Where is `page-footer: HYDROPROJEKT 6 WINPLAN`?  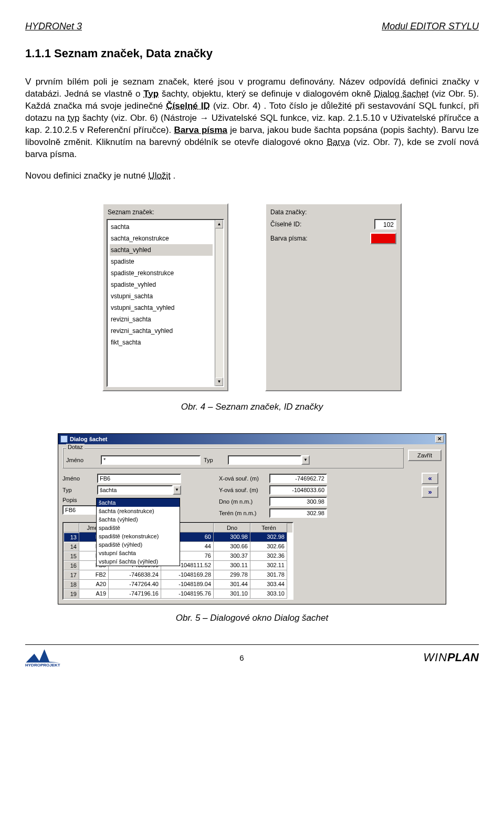 page-footer: HYDROPROJEKT 6 WINPLAN is located at coordinates (252, 656).